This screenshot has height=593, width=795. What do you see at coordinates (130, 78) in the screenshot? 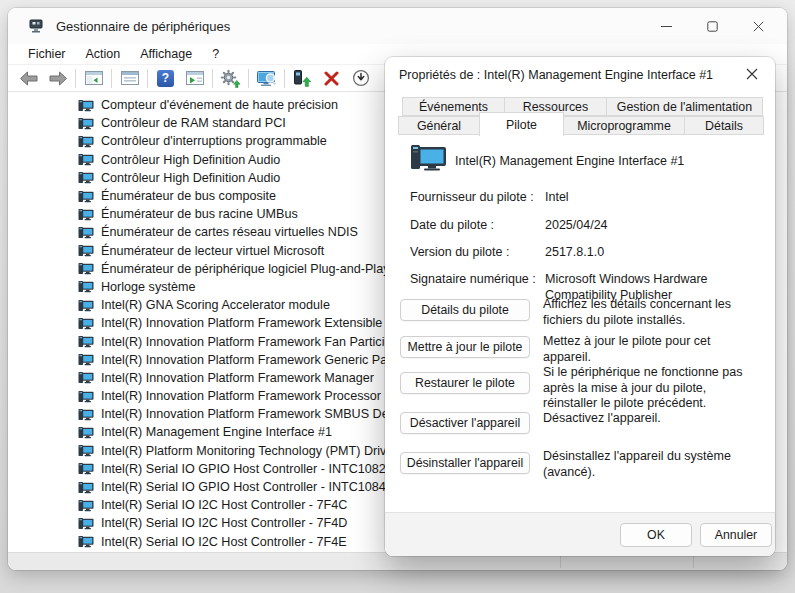
I see `properties-icon` at bounding box center [130, 78].